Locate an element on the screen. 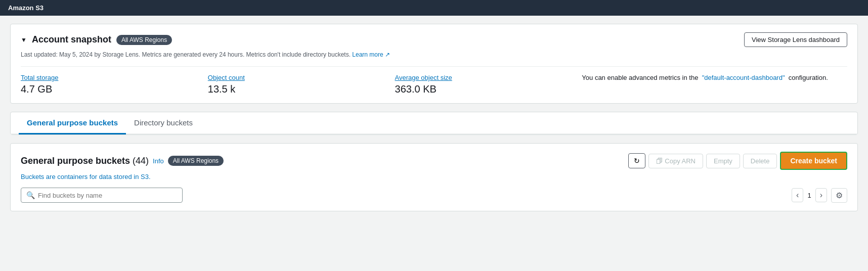  gear-icon: ⚙ is located at coordinates (839, 195).